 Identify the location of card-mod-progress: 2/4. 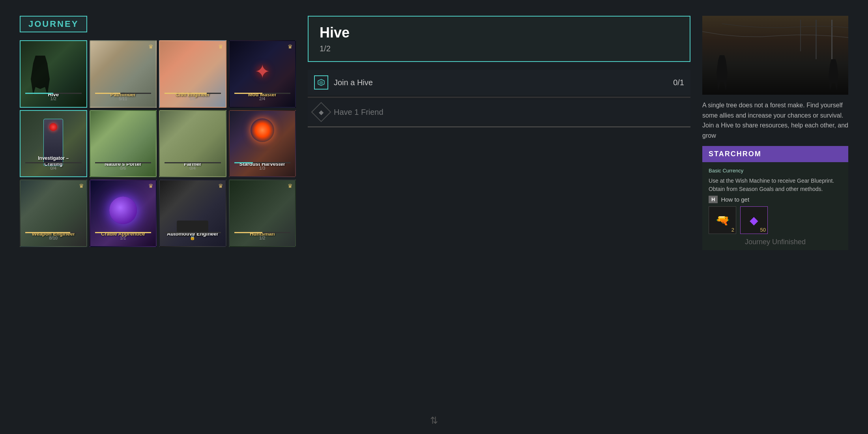
(263, 99).